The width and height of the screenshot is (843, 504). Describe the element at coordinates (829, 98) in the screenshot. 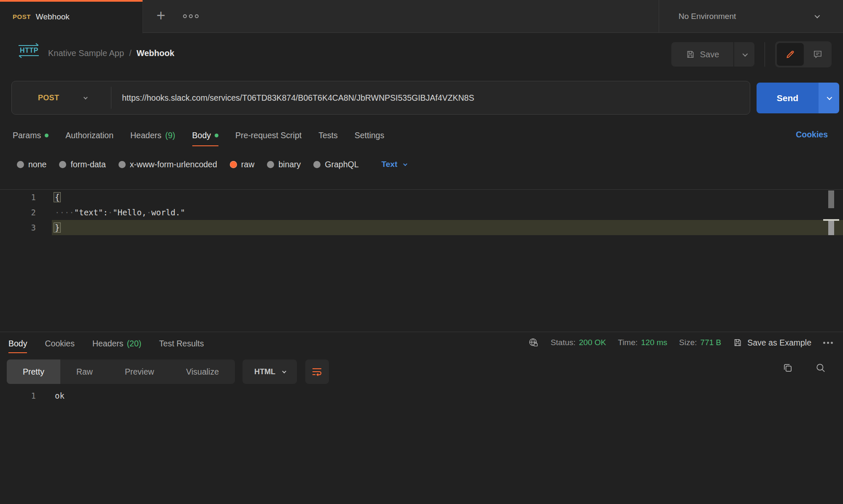

I see `send-options-button` at that location.